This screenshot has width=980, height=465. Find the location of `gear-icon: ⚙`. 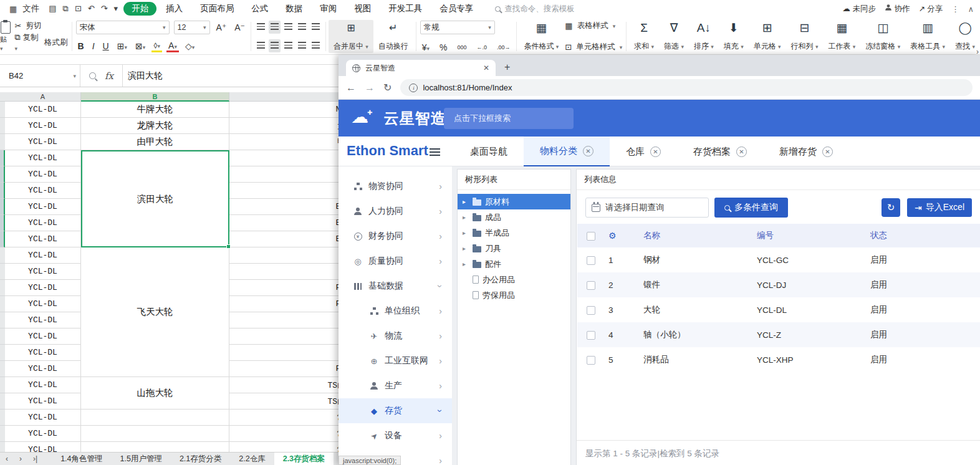

gear-icon: ⚙ is located at coordinates (612, 236).